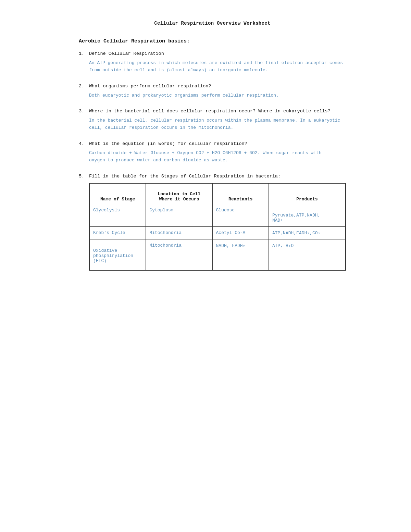  What do you see at coordinates (133, 41) in the screenshot?
I see `section-heading-underlined: Aerobic Cellular Respiration basics` at bounding box center [133, 41].